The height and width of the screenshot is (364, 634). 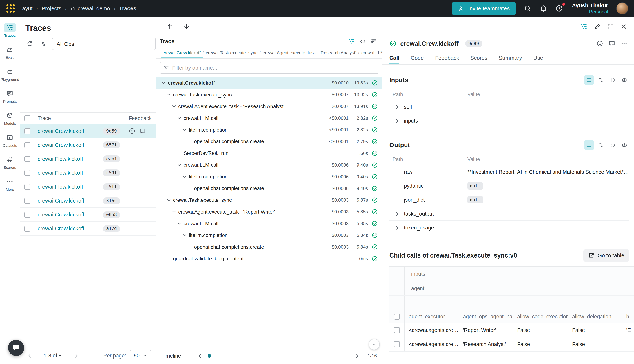 I want to click on trace-tree-row: crewai.LLM.call$0.00035.85s, so click(x=269, y=224).